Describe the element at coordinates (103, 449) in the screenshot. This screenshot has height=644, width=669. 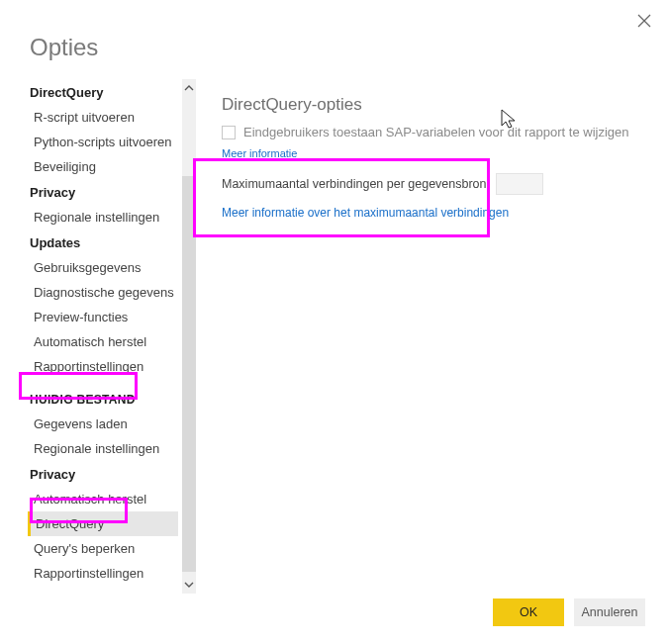
I see `sidebar-item-regional2: Regionale instellingen` at that location.